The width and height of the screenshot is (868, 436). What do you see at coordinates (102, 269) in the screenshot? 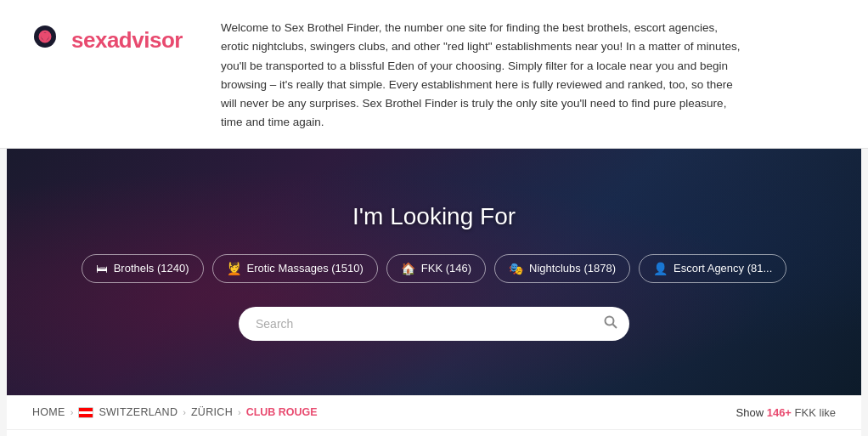
I see `brothel-icon: 🛏` at bounding box center [102, 269].